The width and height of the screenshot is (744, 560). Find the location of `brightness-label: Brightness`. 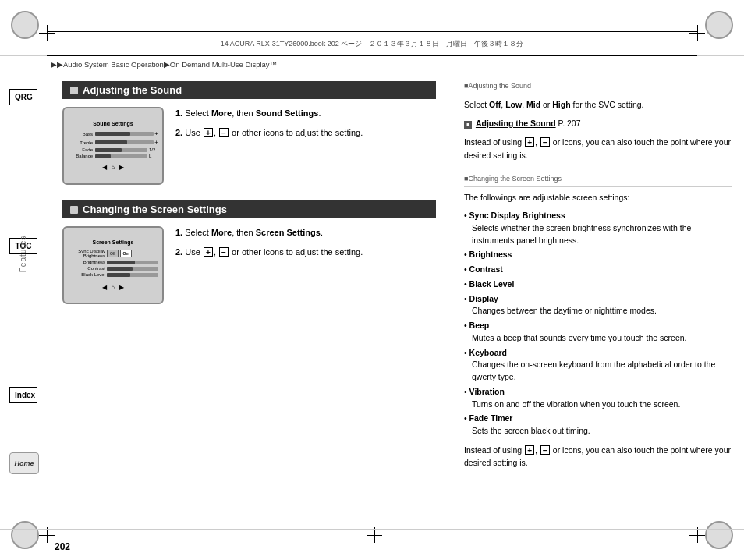

brightness-label: Brightness is located at coordinates (491, 254).